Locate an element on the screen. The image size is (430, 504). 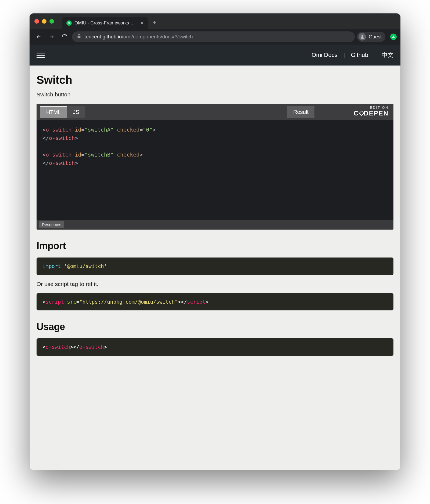
code-script-tag: <script src="https://unpkg.com/@omiu/swi… is located at coordinates (215, 302).